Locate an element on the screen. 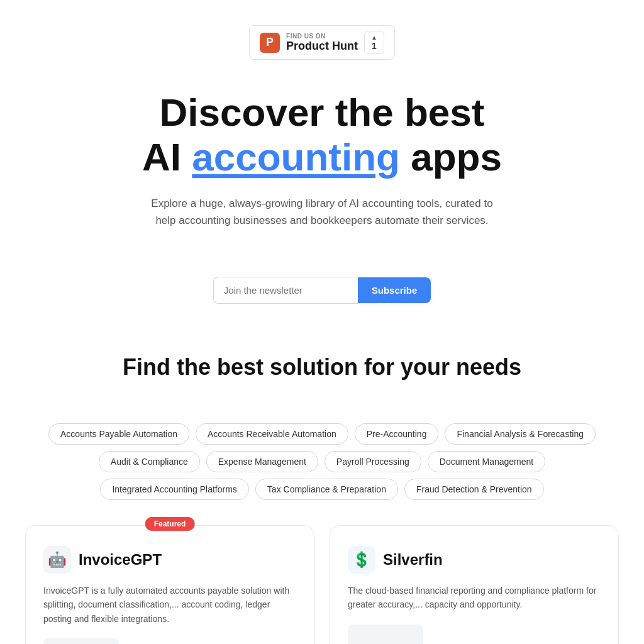 The height and width of the screenshot is (644, 644). hero-subtitle: Explore a huge, always-growing library o… is located at coordinates (322, 212).